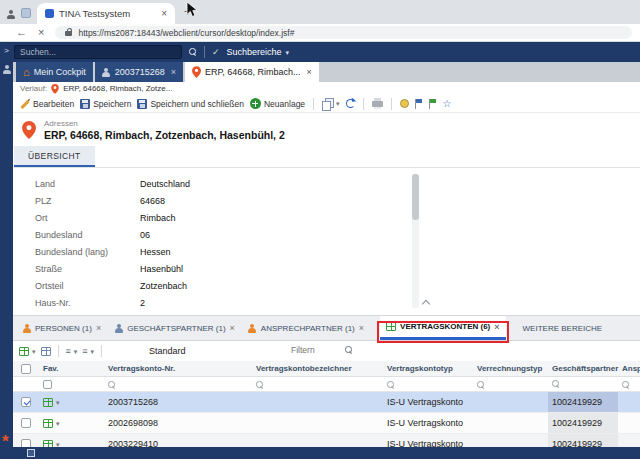 The image size is (640, 459). Describe the element at coordinates (416, 197) in the screenshot. I see `scrollbar-thumb` at that location.